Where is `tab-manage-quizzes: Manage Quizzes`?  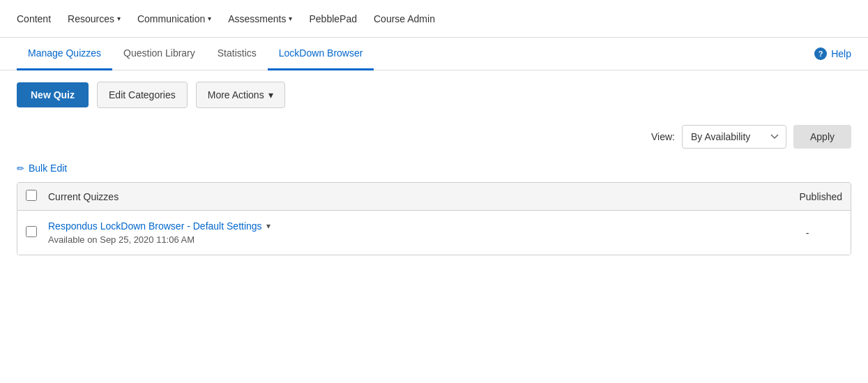 tab-manage-quizzes: Manage Quizzes is located at coordinates (64, 54).